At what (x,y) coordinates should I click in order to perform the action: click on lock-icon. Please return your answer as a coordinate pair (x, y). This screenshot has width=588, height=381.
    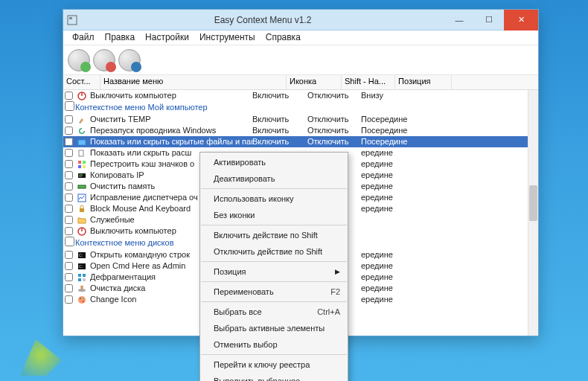
    Looking at the image, I should click on (82, 208).